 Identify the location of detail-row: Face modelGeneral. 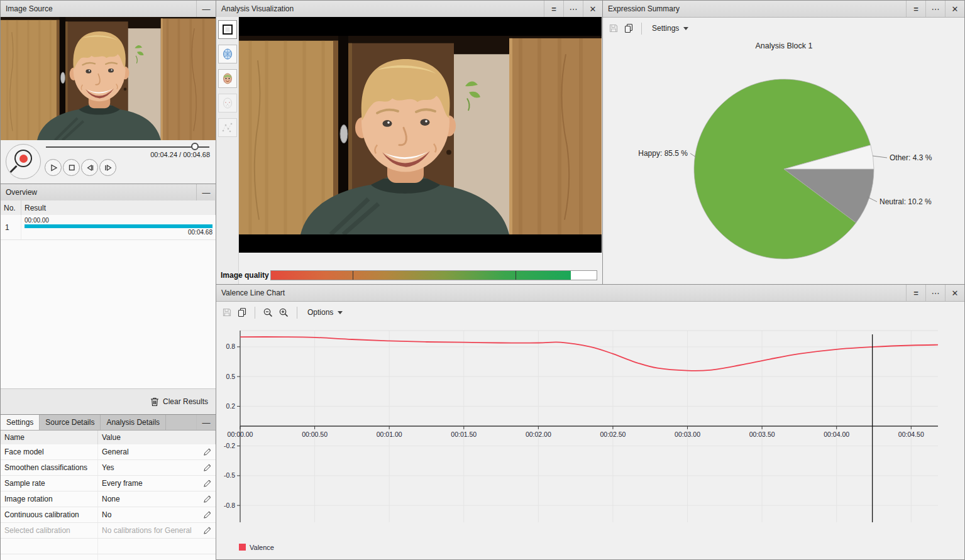
(108, 453).